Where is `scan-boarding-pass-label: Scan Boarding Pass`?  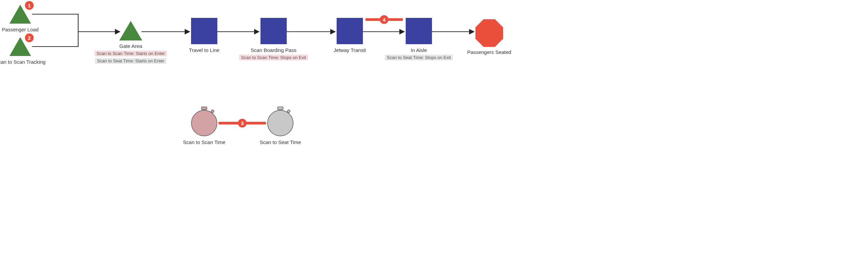 scan-boarding-pass-label: Scan Boarding Pass is located at coordinates (274, 50).